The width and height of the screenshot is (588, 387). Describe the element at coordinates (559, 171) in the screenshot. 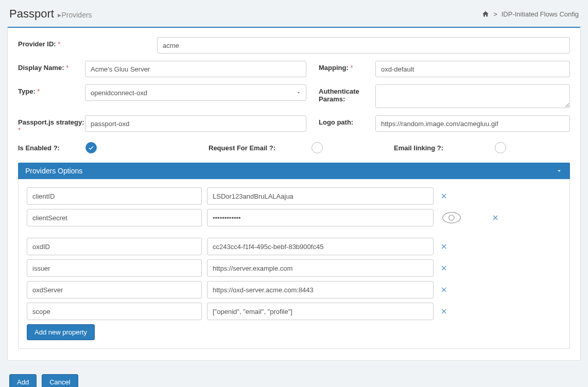

I see `chevron-down-icon` at that location.